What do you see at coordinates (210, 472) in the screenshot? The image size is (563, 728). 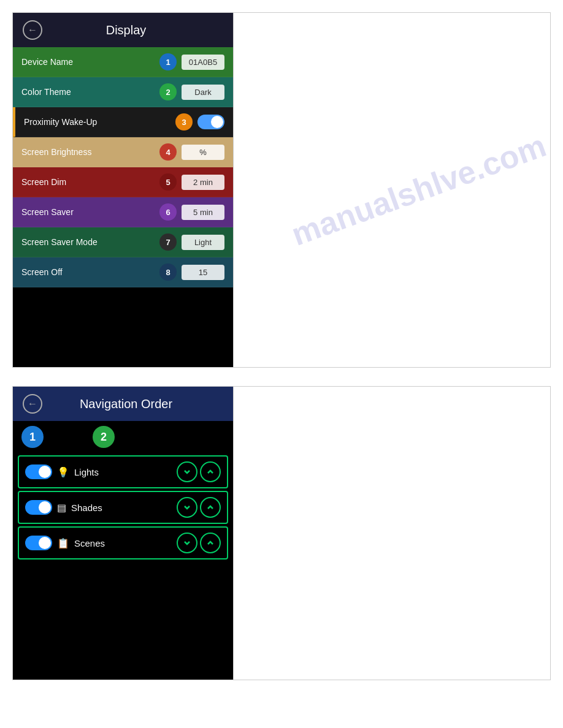 I see `lights-up-button` at bounding box center [210, 472].